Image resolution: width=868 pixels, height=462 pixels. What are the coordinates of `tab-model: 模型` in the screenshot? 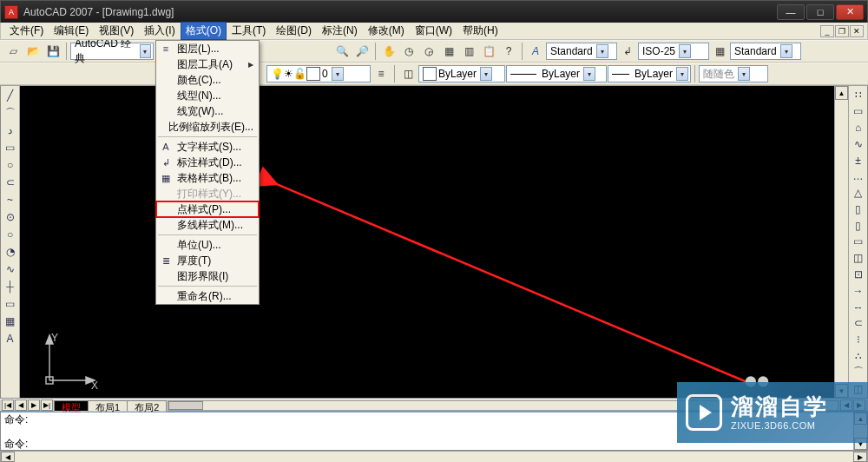 It's located at (71, 406).